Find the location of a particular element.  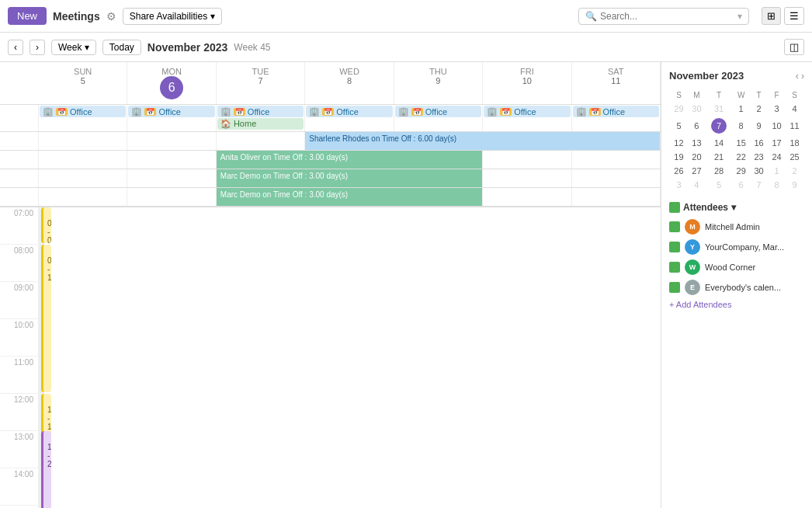

allday-fri: 🏢 📅 Office is located at coordinates (527, 118).